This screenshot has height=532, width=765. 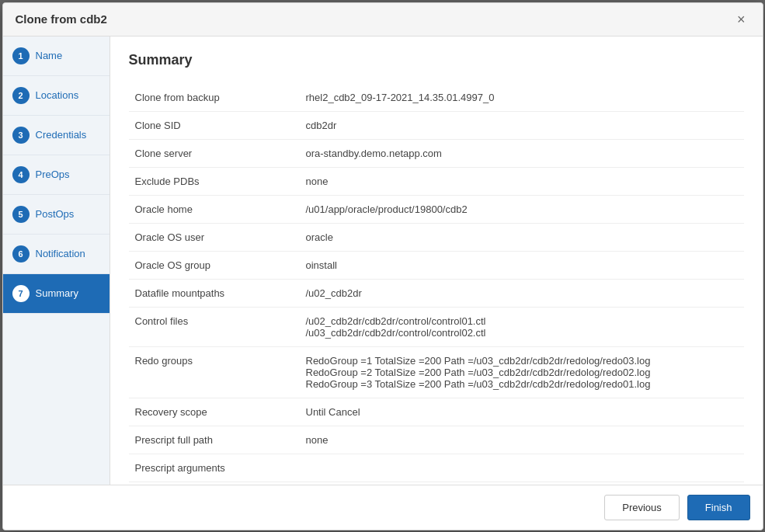 I want to click on sidebar-item-locations: 2Locations, so click(x=56, y=96).